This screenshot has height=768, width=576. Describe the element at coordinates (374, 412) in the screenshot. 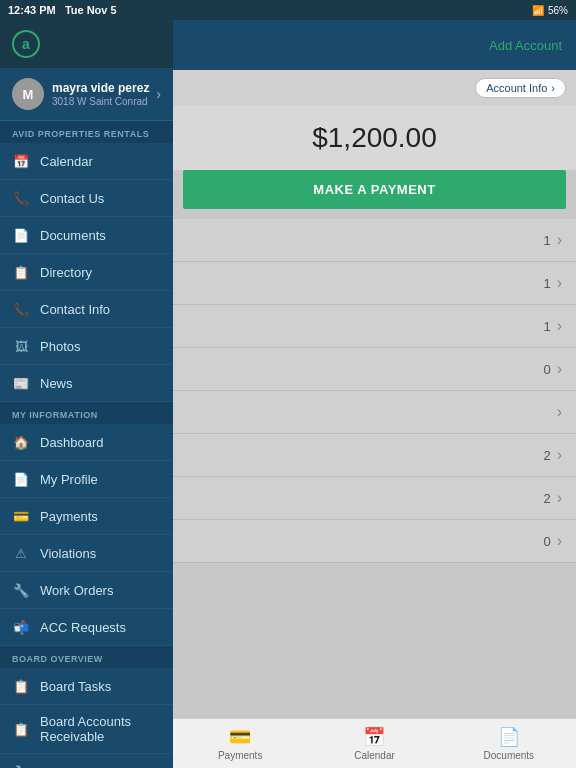

I see `list-row: ›` at that location.